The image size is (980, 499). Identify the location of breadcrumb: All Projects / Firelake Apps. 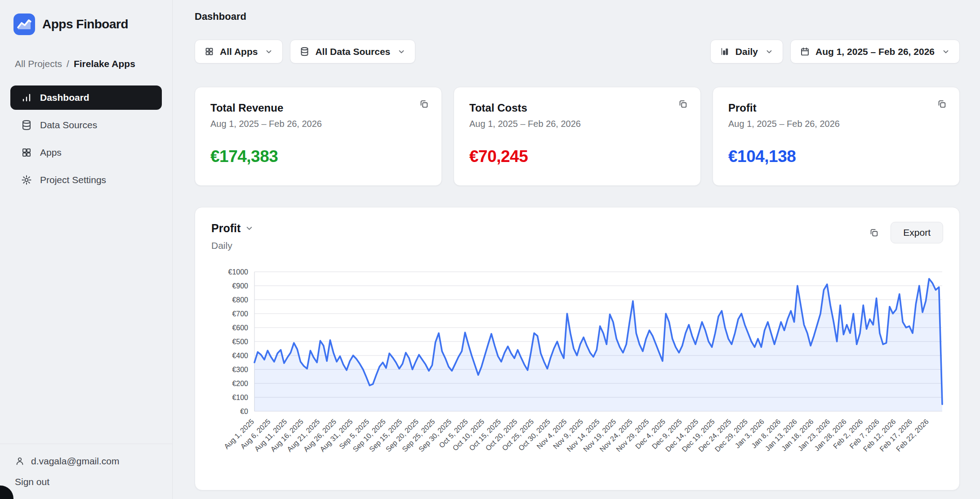
(86, 52).